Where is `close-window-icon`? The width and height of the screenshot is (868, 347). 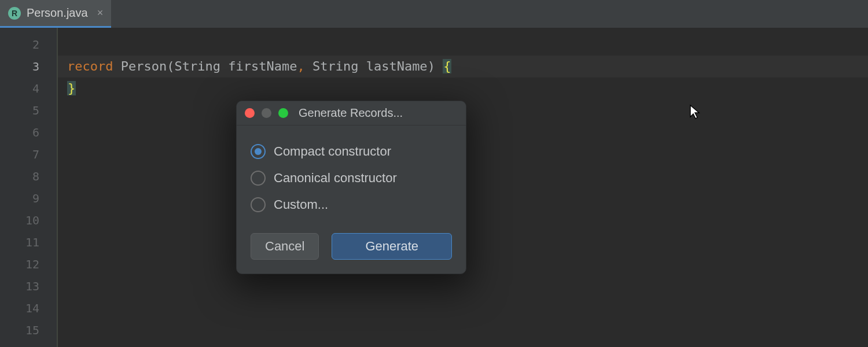 close-window-icon is located at coordinates (250, 113).